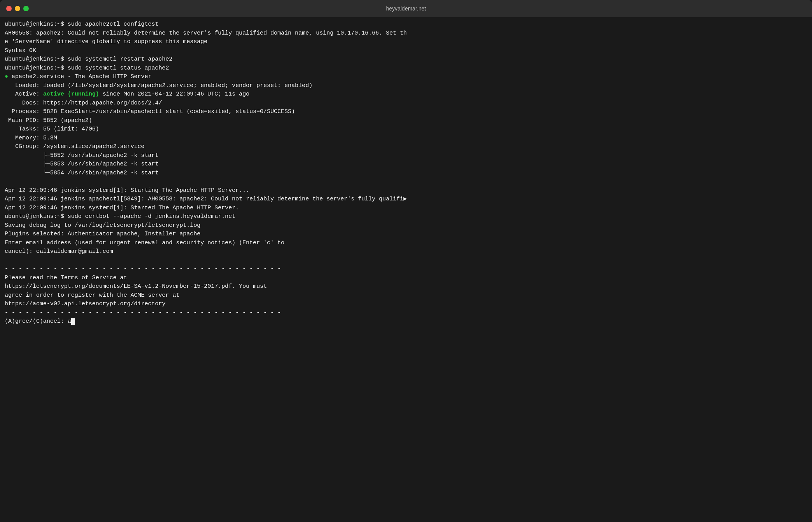 The image size is (812, 522). I want to click on terminal-line: Active: active (running) since Mon 2021-…, so click(406, 95).